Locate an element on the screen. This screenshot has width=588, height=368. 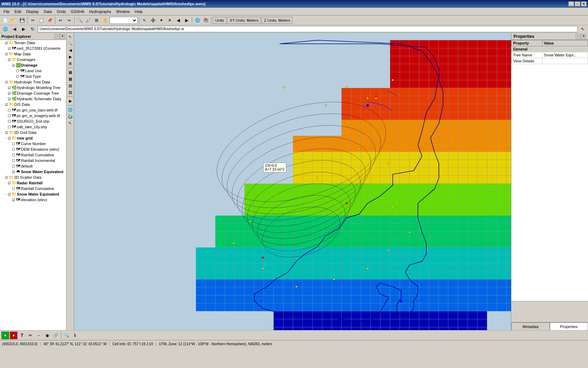
units-button: Units is located at coordinates (220, 20).